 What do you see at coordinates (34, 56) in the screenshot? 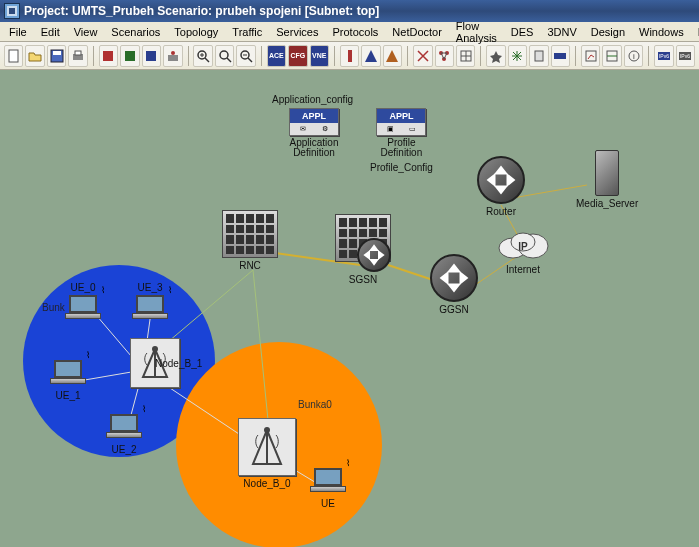
I see `open-icon` at bounding box center [34, 56].